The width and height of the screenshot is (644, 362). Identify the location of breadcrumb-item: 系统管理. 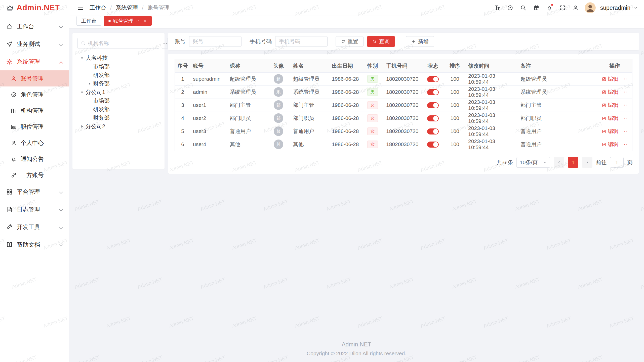
(122, 8).